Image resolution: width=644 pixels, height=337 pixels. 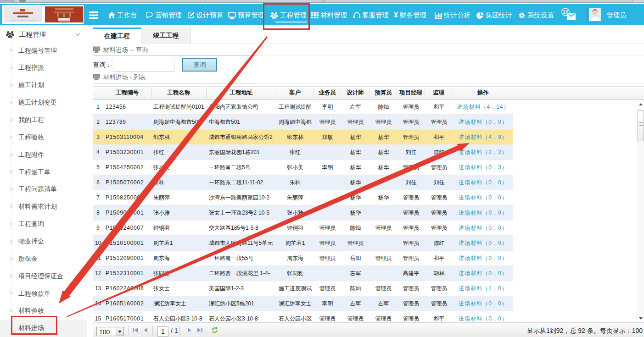 I want to click on svg-text: 18, so click(x=566, y=12).